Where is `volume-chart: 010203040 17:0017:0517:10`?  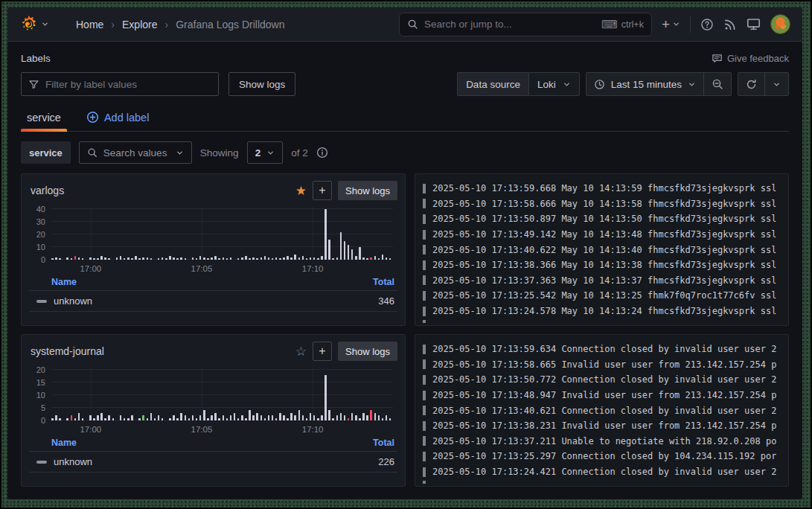 volume-chart: 010203040 17:0017:0517:10 is located at coordinates (213, 238).